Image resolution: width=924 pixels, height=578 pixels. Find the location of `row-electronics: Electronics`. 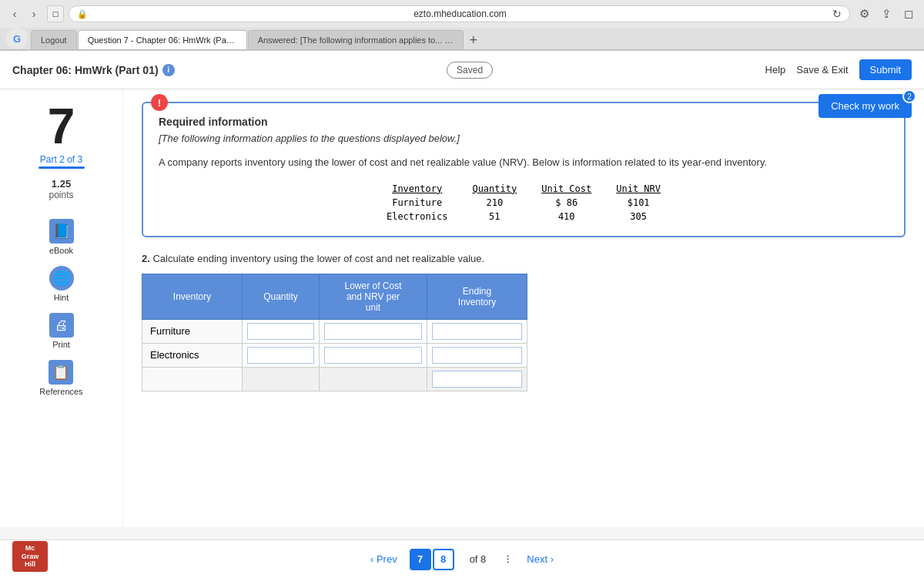

row-electronics: Electronics is located at coordinates (335, 355).